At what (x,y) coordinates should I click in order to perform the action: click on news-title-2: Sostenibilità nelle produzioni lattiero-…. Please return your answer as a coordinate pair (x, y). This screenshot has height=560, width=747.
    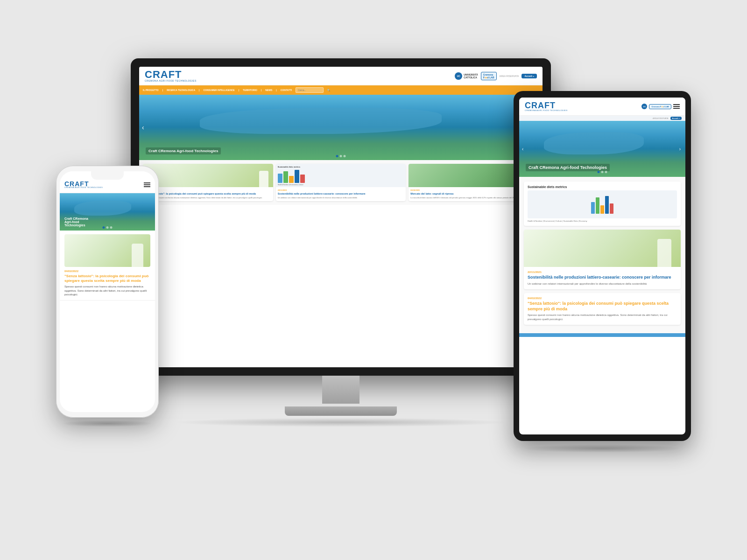
    Looking at the image, I should click on (341, 194).